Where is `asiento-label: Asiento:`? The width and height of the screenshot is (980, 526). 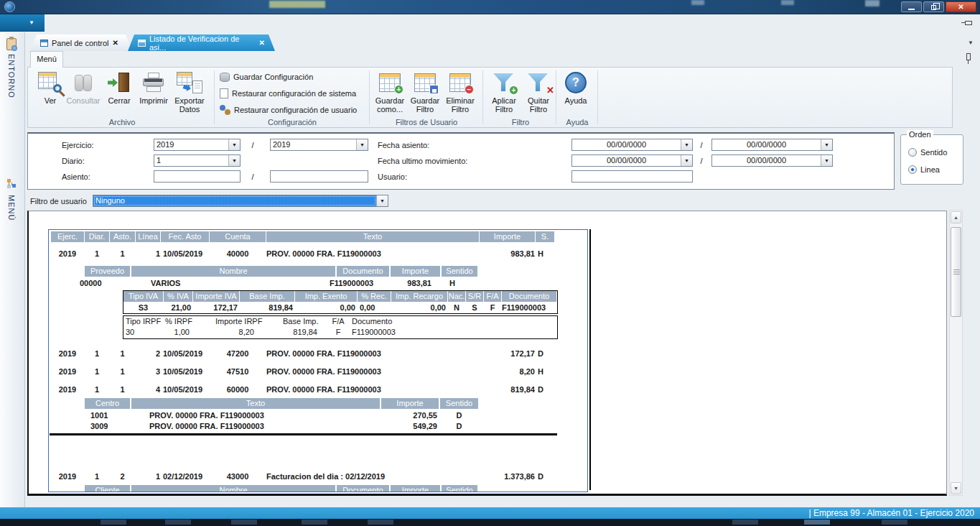
asiento-label: Asiento: is located at coordinates (76, 177).